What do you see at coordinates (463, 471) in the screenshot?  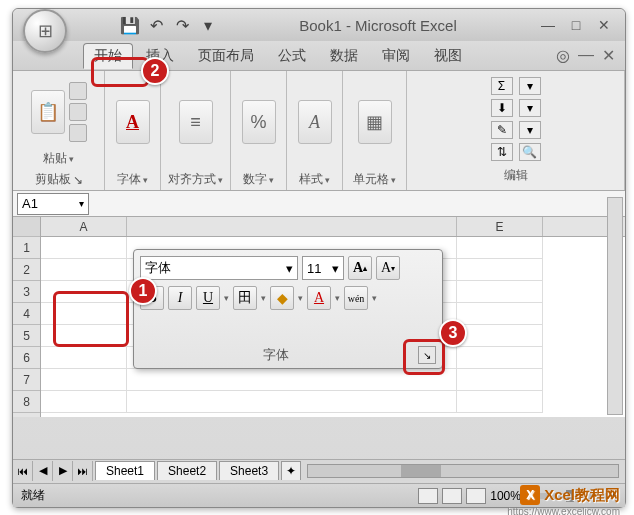 I see `horizontal-scrollbar` at bounding box center [463, 471].